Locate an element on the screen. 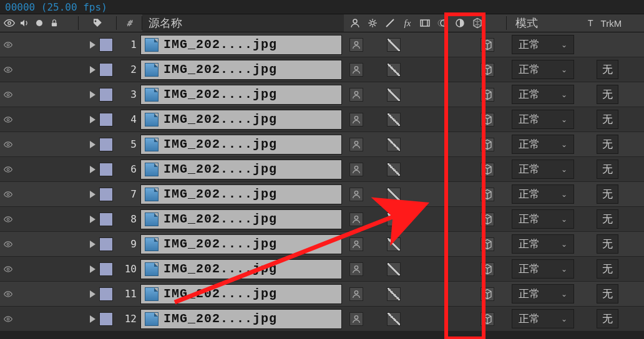 The width and height of the screenshot is (644, 339). layer-row: 1 IMG_202....jpg 正常 ⌄ is located at coordinates (322, 45).